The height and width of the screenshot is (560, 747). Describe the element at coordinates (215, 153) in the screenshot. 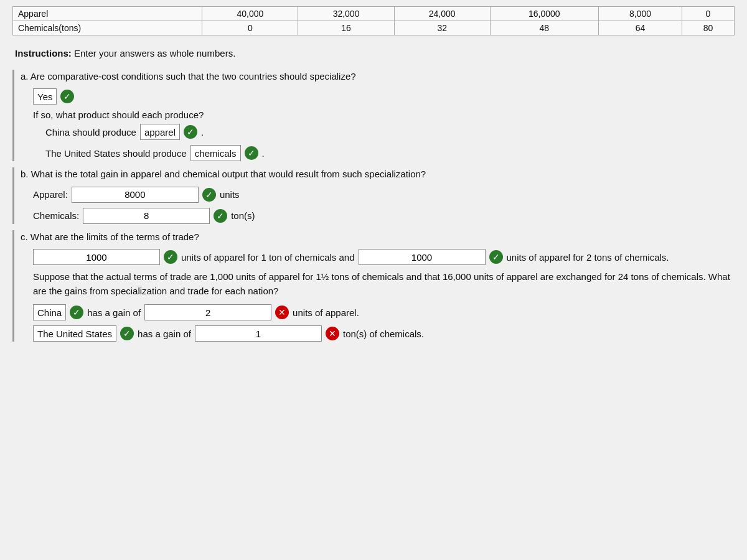

I see `us-produce-dropdown: chemicals` at that location.